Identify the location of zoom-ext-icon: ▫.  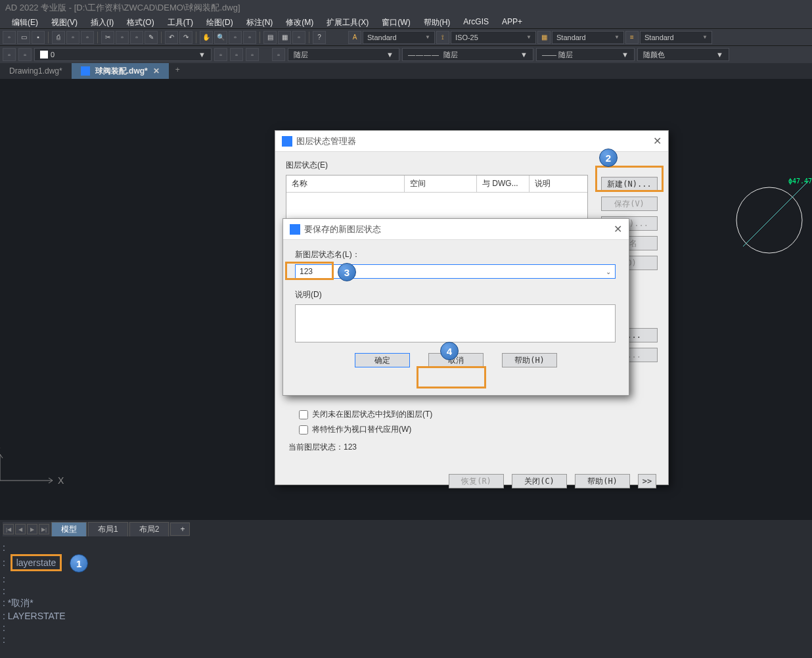
(250, 37).